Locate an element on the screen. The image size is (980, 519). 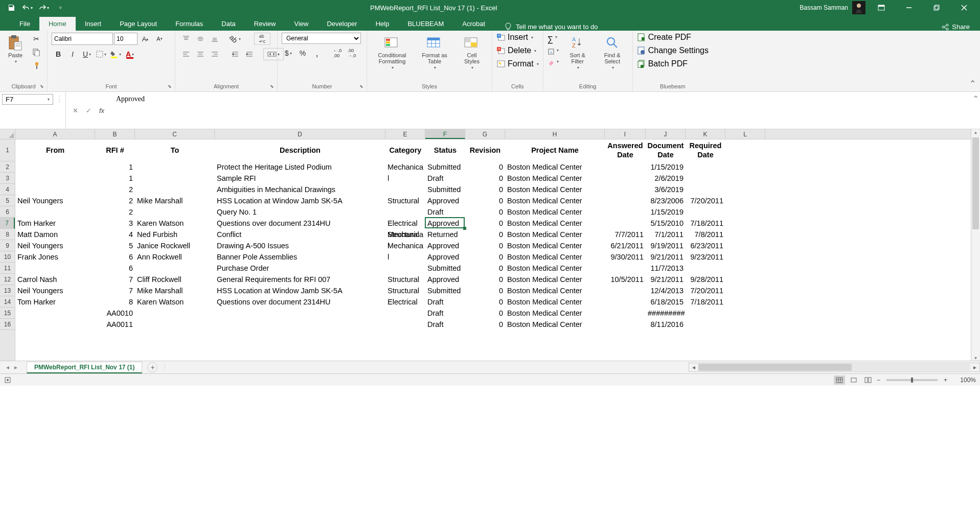
cancel-button: ✕ is located at coordinates (75, 110).